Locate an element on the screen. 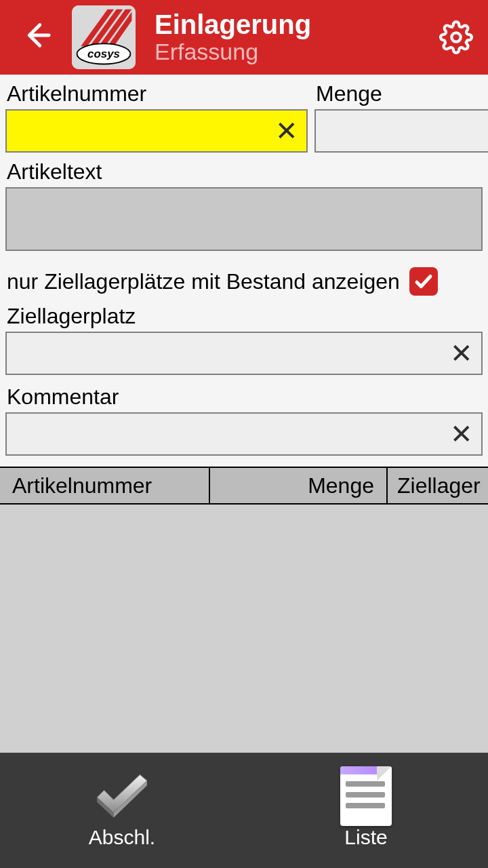 This screenshot has height=868, width=488. artikeltext-wrap is located at coordinates (244, 219).